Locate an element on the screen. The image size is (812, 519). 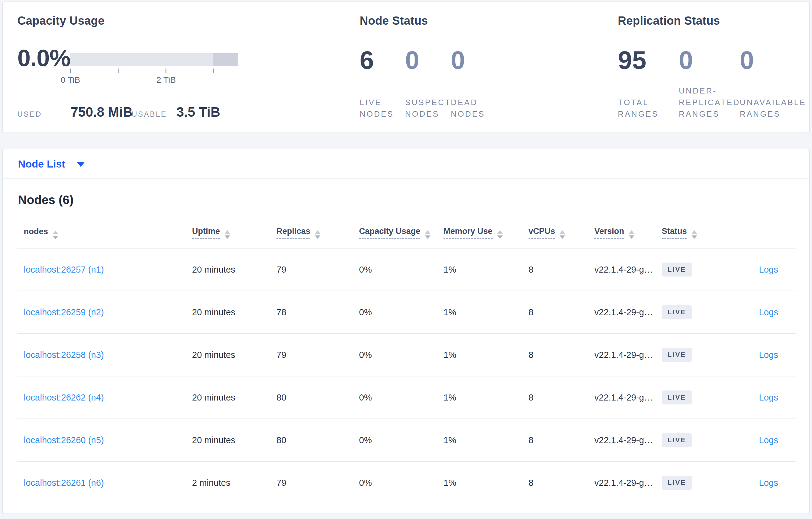
node-list-dropdown-label: Node List is located at coordinates (41, 164).